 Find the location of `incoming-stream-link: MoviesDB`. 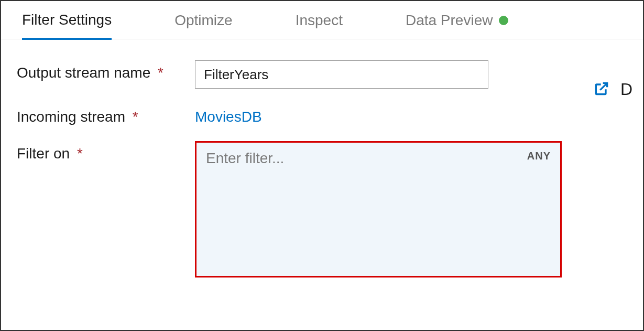

incoming-stream-link: MoviesDB is located at coordinates (228, 115).